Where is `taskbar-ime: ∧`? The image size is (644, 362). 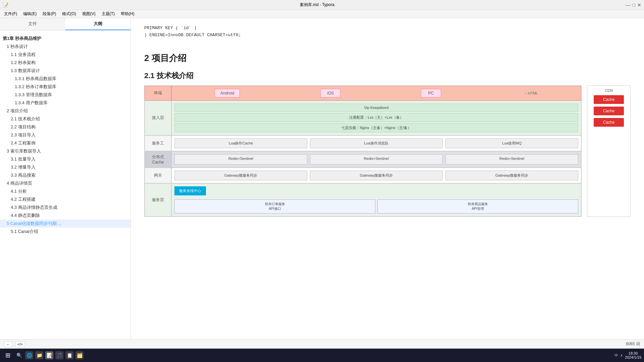
taskbar-ime: ∧ is located at coordinates (622, 355).